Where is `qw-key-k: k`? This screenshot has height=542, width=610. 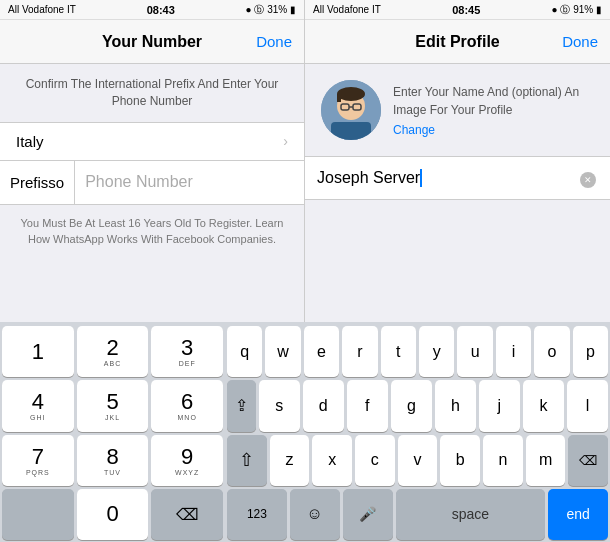
qw-key-k: k is located at coordinates (544, 406).